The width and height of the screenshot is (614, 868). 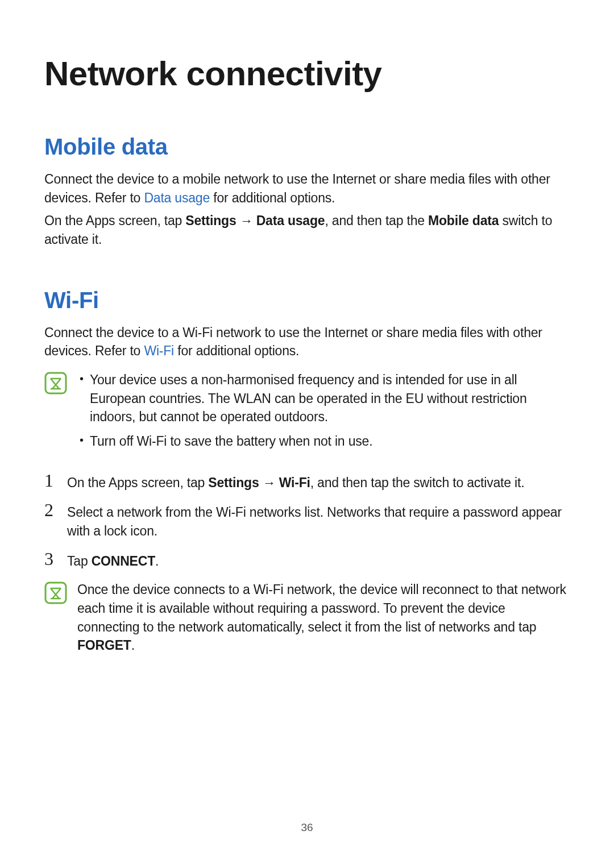 I want to click on forget-label: FORGET, so click(x=105, y=645).